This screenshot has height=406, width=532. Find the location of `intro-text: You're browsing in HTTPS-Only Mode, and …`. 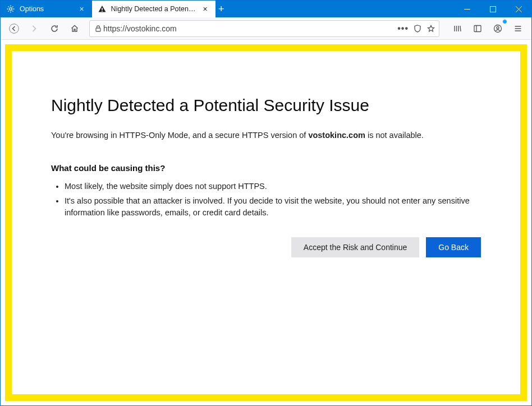

intro-text: You're browsing in HTTPS-Only Mode, and … is located at coordinates (266, 135).